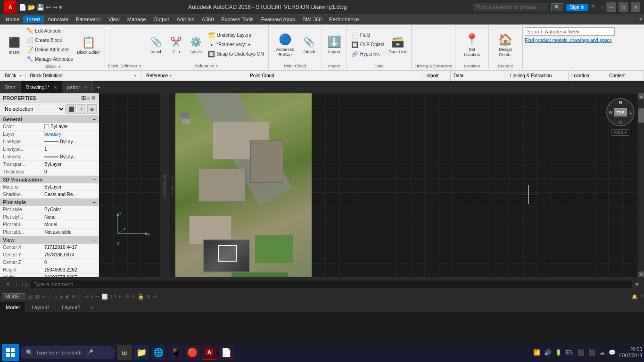 The image size is (644, 362). I want to click on prop-width-value: 34603577.0367, so click(71, 276).